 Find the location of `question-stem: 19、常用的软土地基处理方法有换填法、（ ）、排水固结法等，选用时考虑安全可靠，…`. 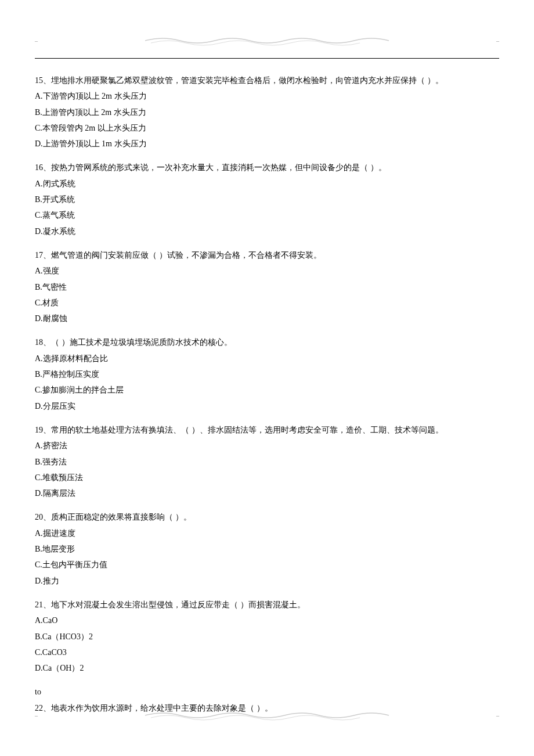

question-stem: 19、常用的软土地基处理方法有换填法、（ ）、排水固结法等，选用时考虑安全可靠，… is located at coordinates (267, 430).